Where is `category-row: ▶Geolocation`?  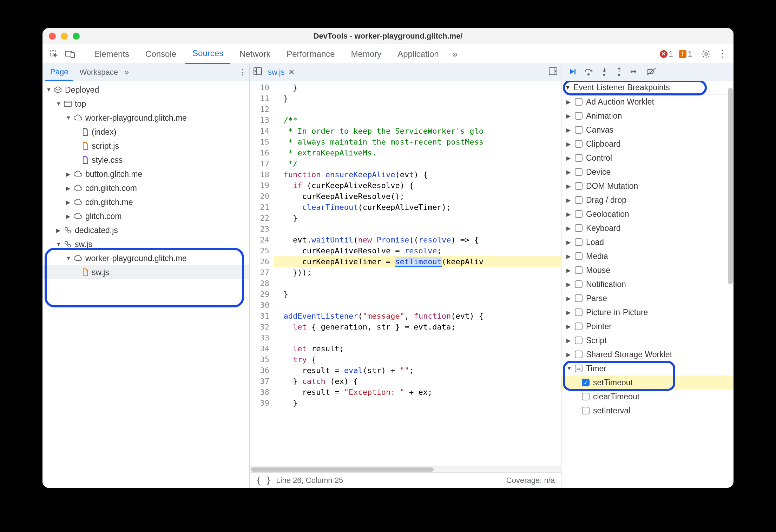
category-row: ▶Geolocation is located at coordinates (647, 214).